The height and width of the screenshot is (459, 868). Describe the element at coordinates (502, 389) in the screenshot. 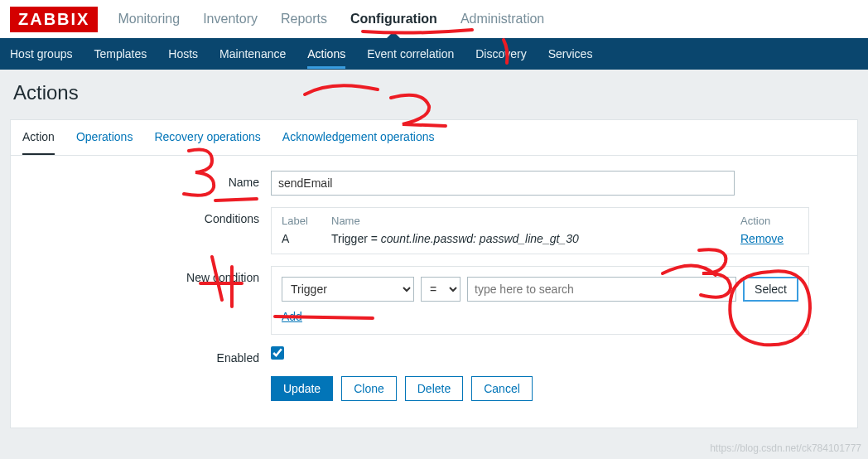

I see `cancel-button: Cancel` at that location.